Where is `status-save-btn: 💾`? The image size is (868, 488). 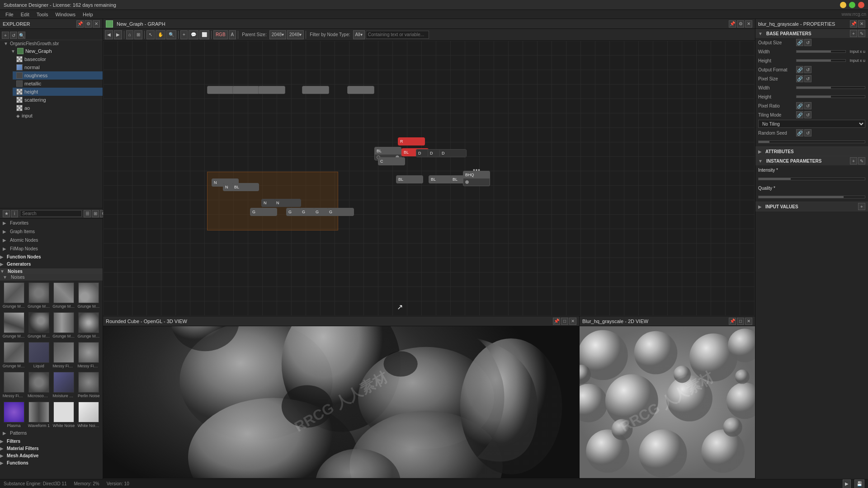
status-save-btn: 💾 is located at coordinates (859, 484).